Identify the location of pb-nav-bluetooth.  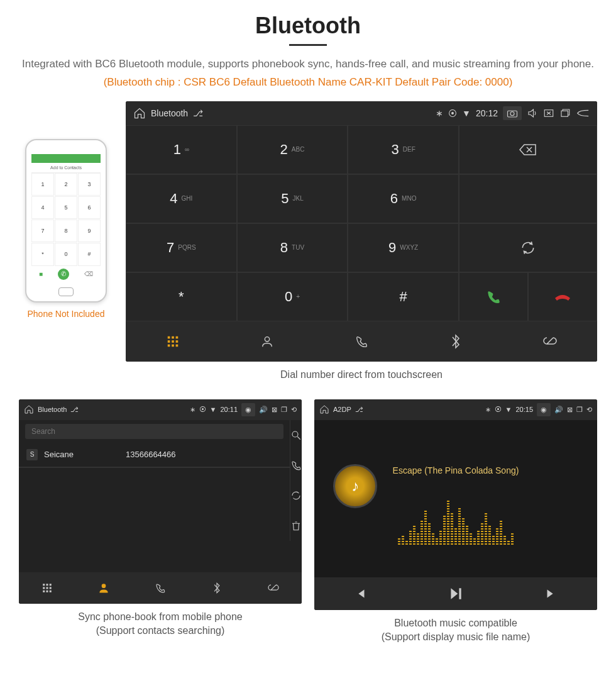
(217, 588).